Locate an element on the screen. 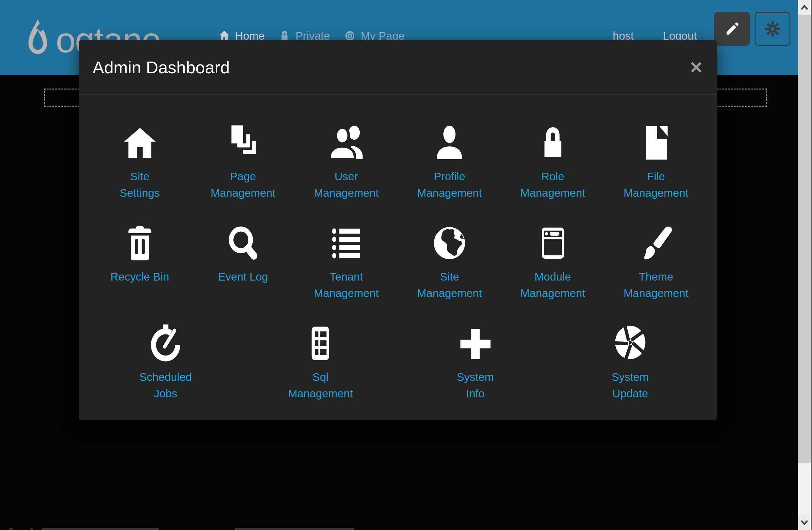  dashboard-tile-file-management: File Management is located at coordinates (656, 165).